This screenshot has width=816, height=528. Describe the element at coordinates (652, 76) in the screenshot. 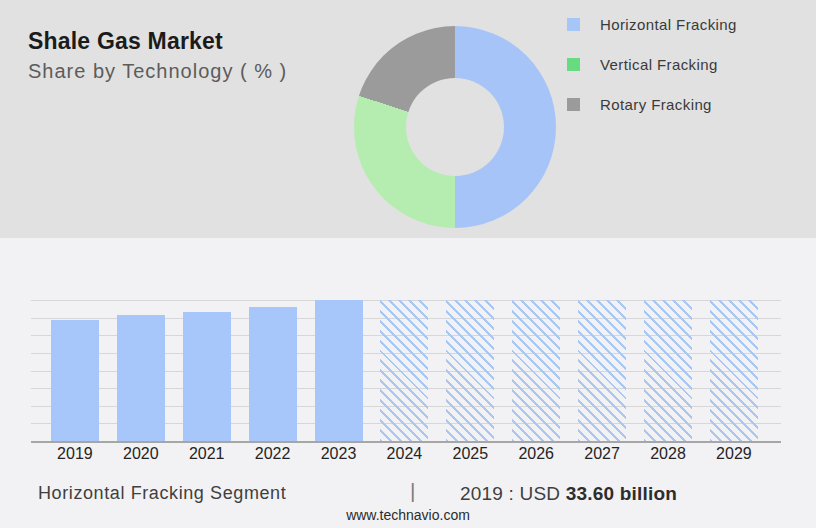

I see `legend: Horizontal Fracking Vertical Fracking Ro…` at that location.